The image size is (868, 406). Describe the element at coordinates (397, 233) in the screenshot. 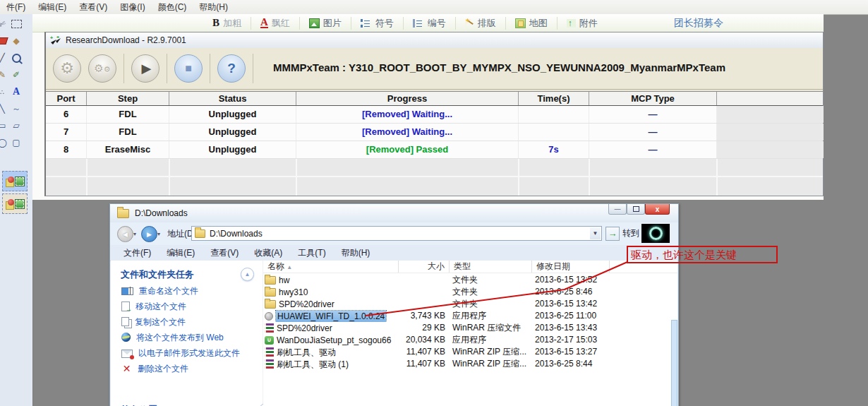

I see `address-input: D:\Downloads ▼` at that location.